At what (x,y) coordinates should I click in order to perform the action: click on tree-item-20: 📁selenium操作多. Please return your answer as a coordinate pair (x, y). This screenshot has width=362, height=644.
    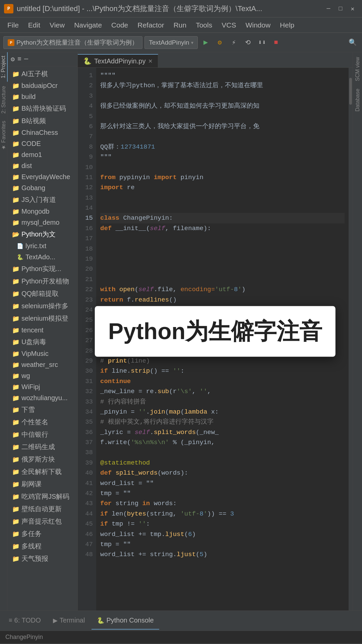
    Looking at the image, I should click on (42, 306).